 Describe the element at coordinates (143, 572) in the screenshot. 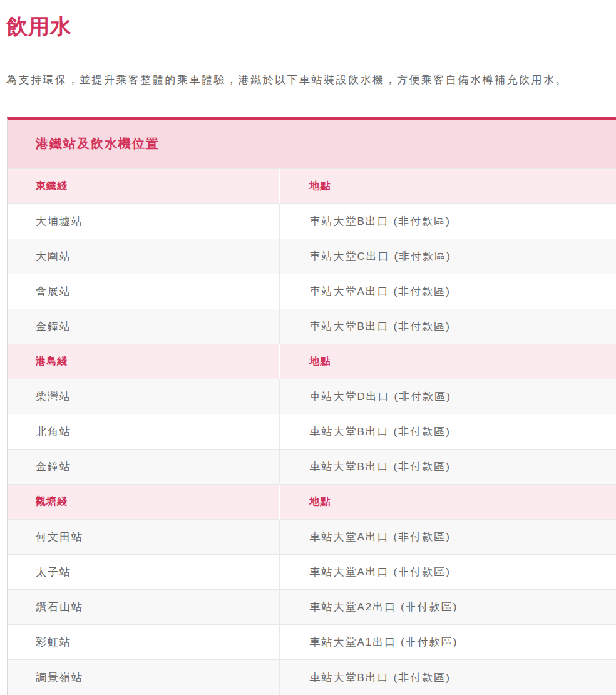

I see `station-cell: 太子站` at that location.